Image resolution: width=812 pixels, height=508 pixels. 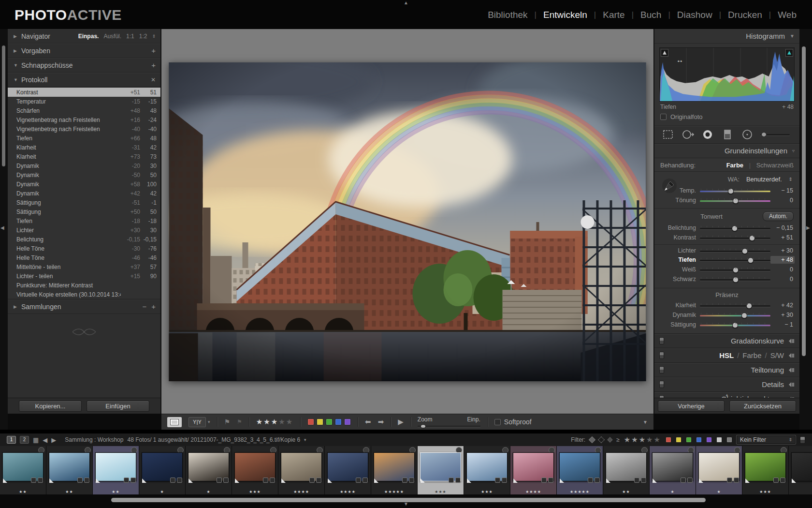 What do you see at coordinates (794, 151) in the screenshot?
I see `solo-mode-icon: ▿` at bounding box center [794, 151].